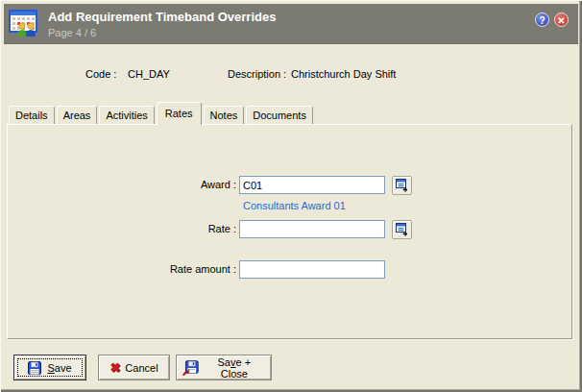 Image resolution: width=582 pixels, height=392 pixels. What do you see at coordinates (190, 368) in the screenshot?
I see `floppy-disk-arrow-icon` at bounding box center [190, 368].